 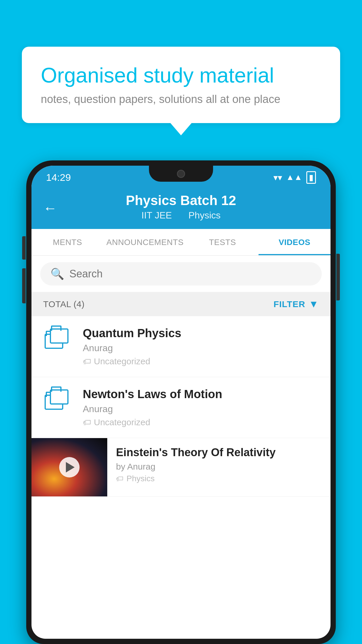 What do you see at coordinates (181, 208) in the screenshot?
I see `app-header: ← Physics Batch 12 IIT JEE Physics` at bounding box center [181, 208].